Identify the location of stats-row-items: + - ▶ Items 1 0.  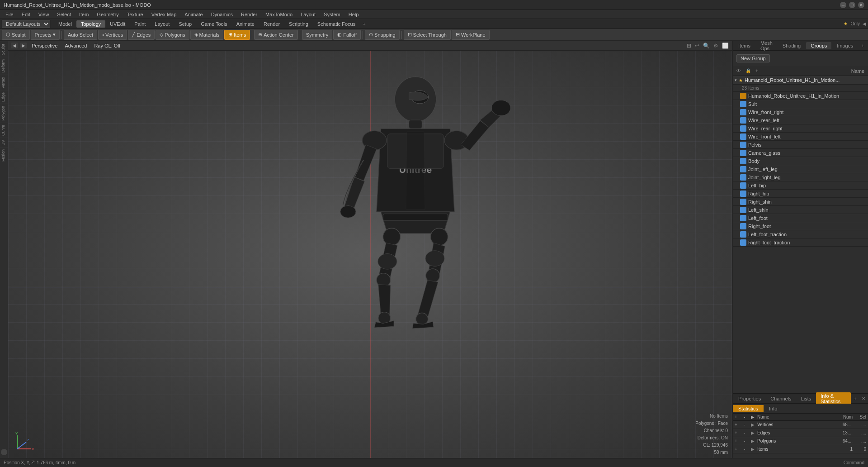
(800, 449).